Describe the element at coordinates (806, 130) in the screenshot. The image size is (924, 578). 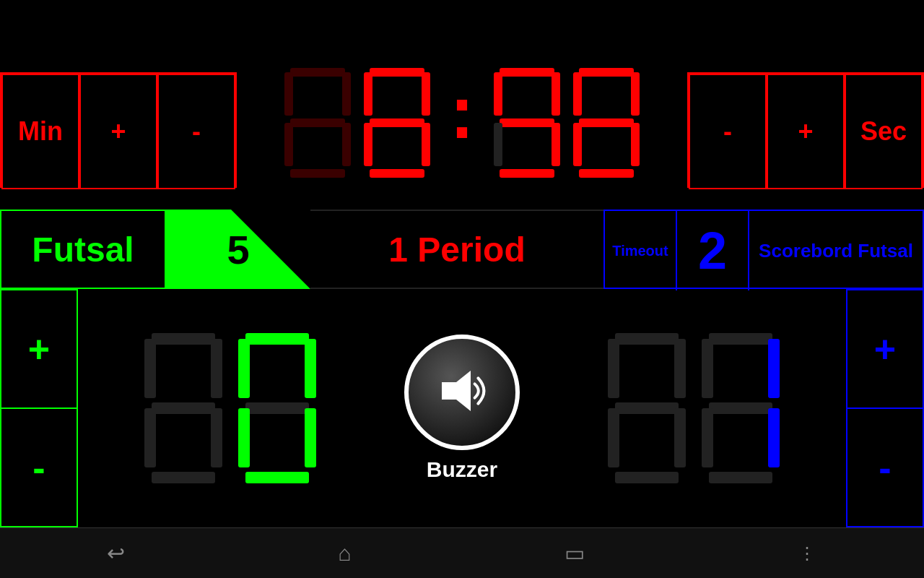
I see `sec-controls: - + Sec` at that location.